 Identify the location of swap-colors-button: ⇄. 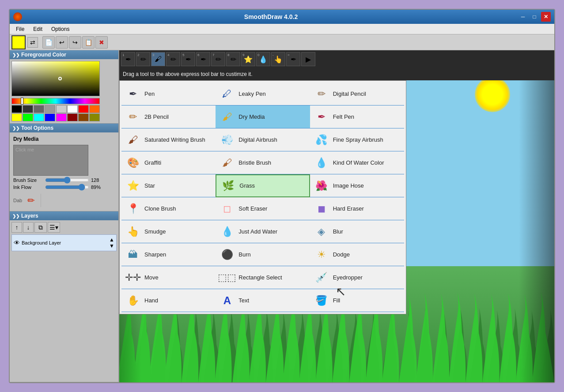
(33, 42).